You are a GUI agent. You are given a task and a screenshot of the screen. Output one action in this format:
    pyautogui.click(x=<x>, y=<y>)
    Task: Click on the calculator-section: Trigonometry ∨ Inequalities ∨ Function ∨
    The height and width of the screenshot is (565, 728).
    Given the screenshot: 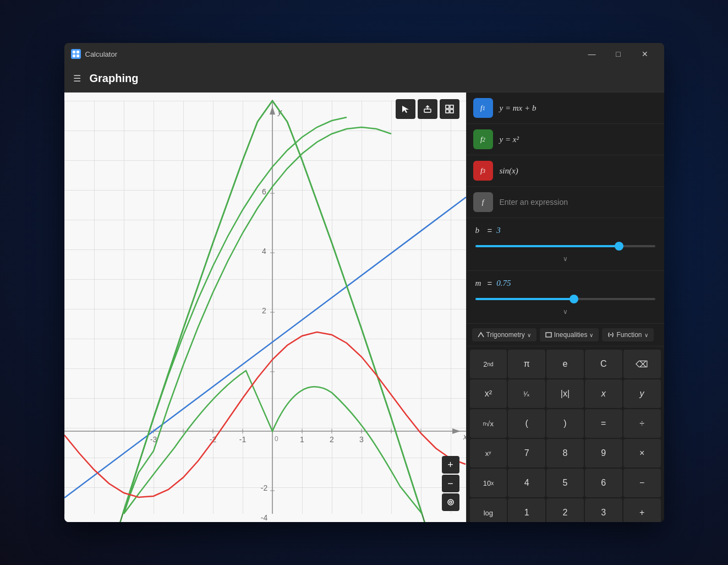 What is the action you would take?
    pyautogui.click(x=566, y=423)
    